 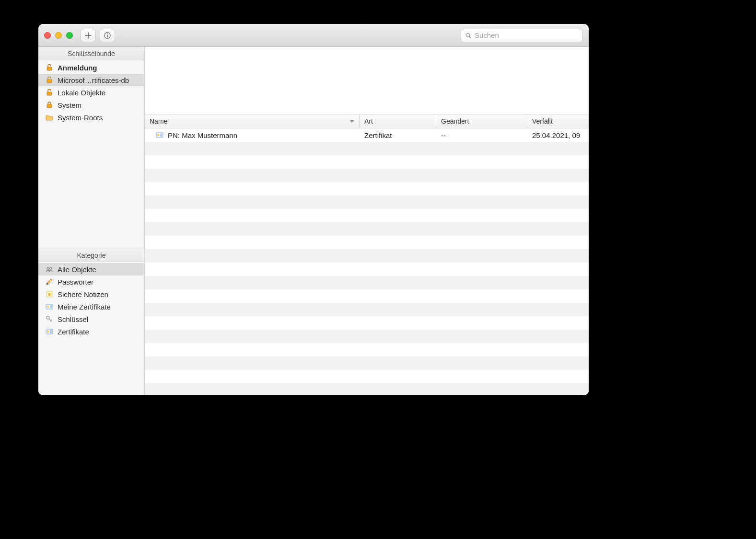 What do you see at coordinates (91, 117) in the screenshot?
I see `sidebar-keychain-system-roots: System-Roots` at bounding box center [91, 117].